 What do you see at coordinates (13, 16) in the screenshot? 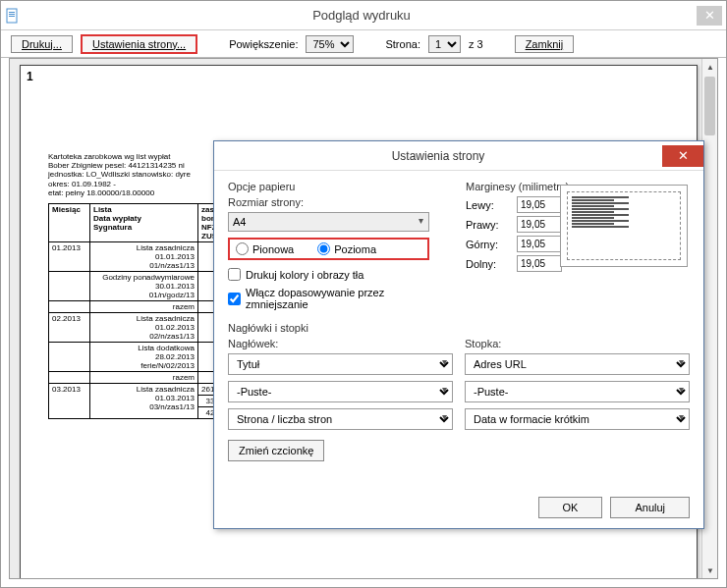
I see `document-icon` at bounding box center [13, 16].